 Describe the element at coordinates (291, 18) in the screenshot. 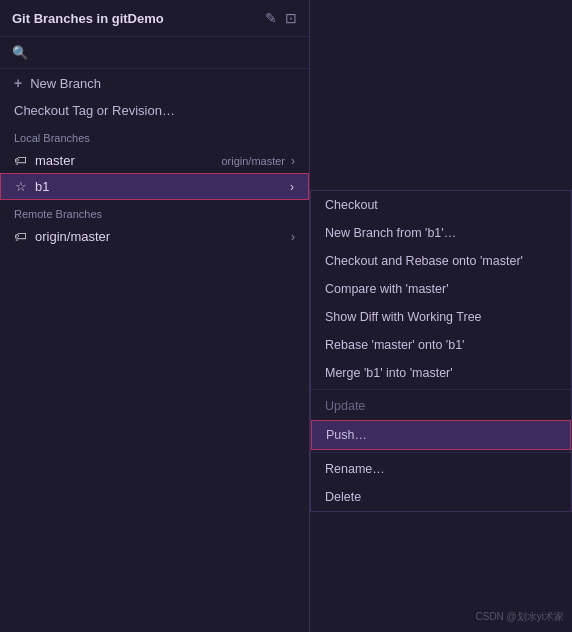

I see `expand-icon: ⊡` at that location.